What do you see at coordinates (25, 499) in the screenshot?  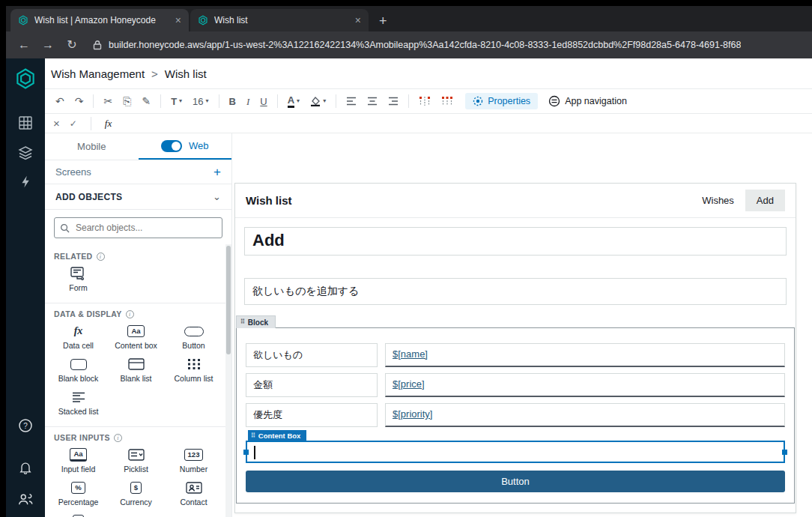 I see `collaborators-icon` at bounding box center [25, 499].